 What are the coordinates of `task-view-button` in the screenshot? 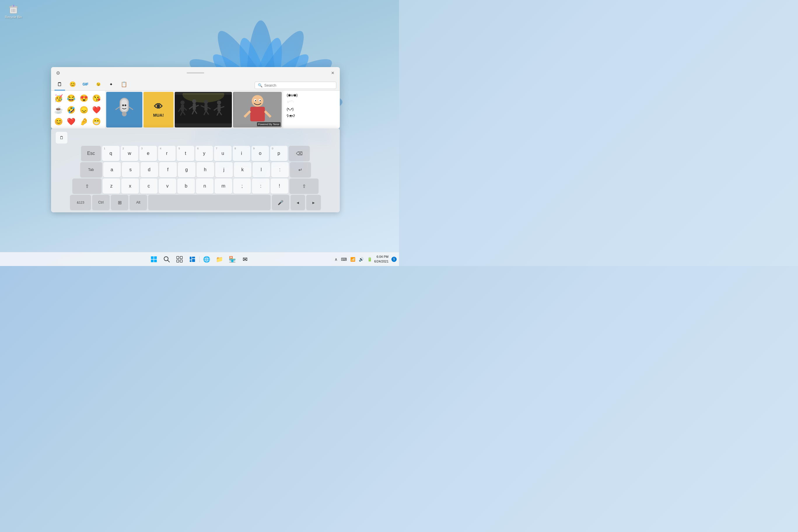 It's located at (180, 259).